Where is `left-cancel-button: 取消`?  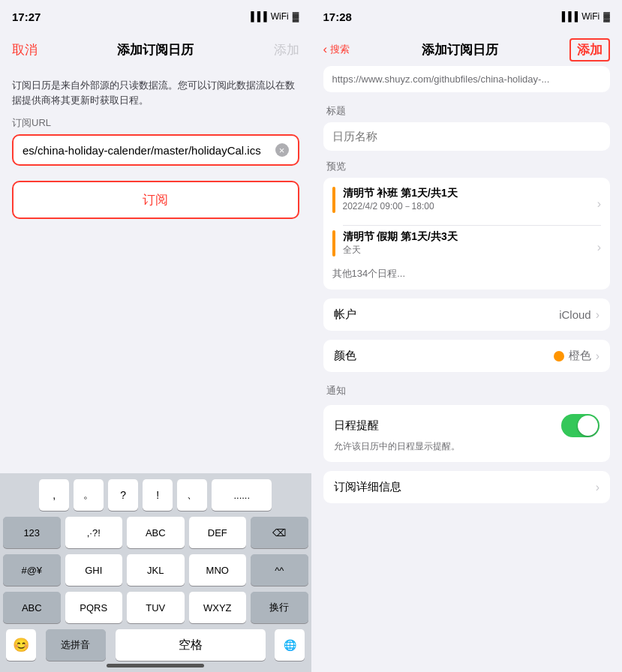 left-cancel-button: 取消 is located at coordinates (25, 50).